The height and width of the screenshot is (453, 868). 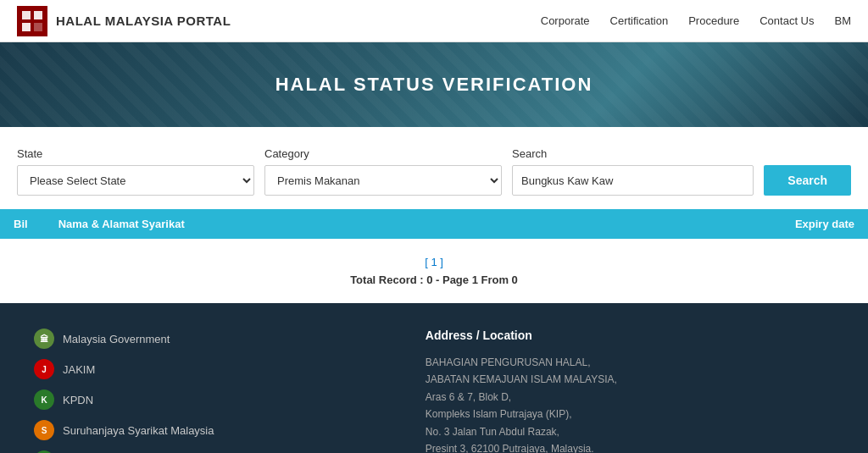 I want to click on kpdn-link: KPDN, so click(x=78, y=400).